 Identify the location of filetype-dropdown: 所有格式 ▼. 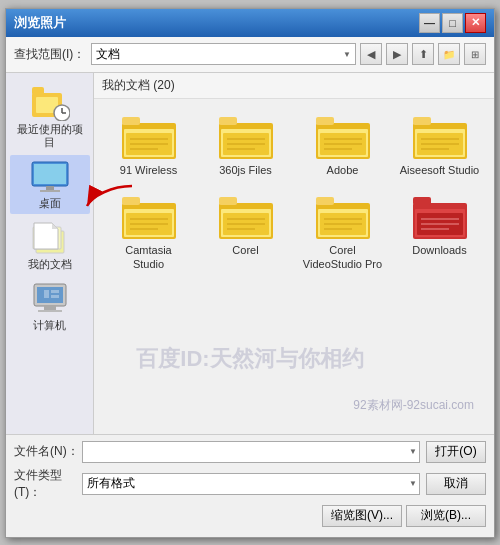
(251, 484).